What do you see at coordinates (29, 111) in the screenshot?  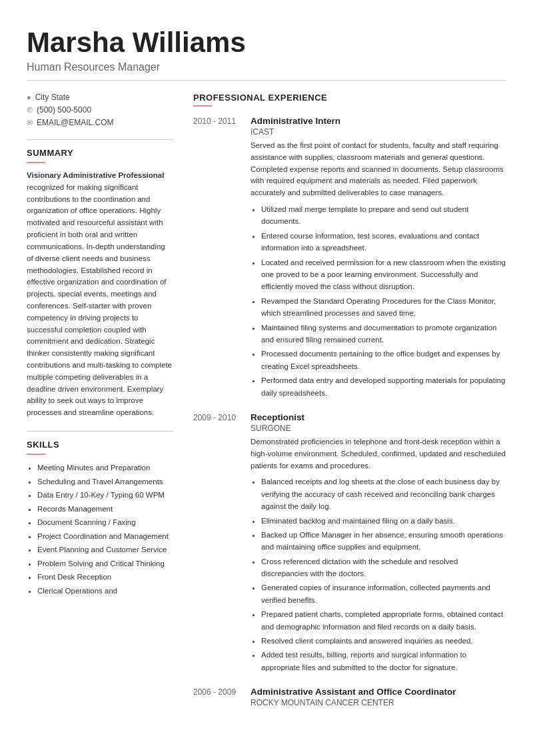 I see `phone-icon: ✆` at bounding box center [29, 111].